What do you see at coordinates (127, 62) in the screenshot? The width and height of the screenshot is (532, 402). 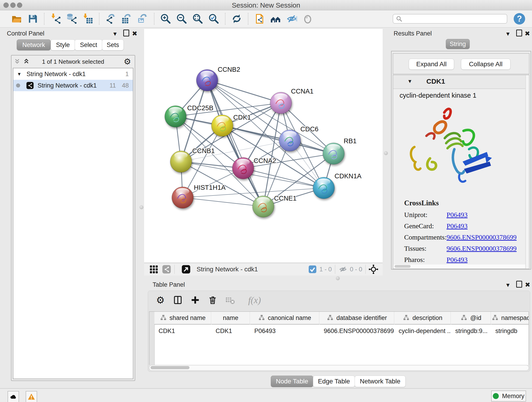 I see `network-options-gear-icon: ⚙` at bounding box center [127, 62].